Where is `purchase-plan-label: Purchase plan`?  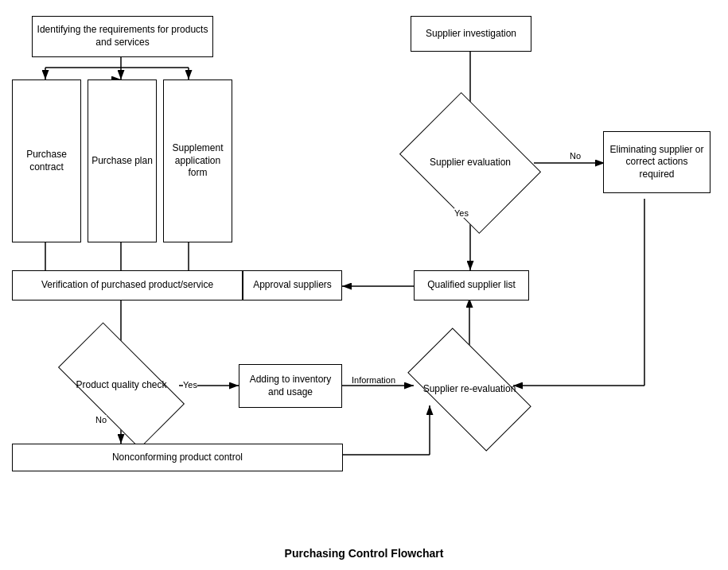 purchase-plan-label: Purchase plan is located at coordinates (123, 161).